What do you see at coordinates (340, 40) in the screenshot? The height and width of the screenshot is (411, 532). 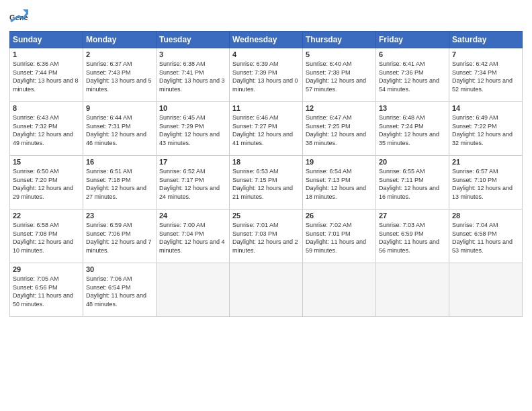 I see `day-header-thursday: Thursday` at bounding box center [340, 40].